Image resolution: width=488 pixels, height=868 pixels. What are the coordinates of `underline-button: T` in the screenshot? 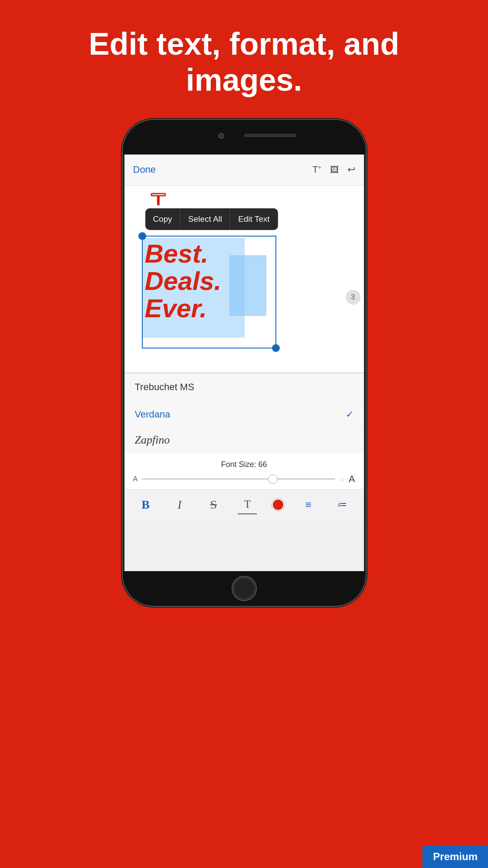 It's located at (247, 505).